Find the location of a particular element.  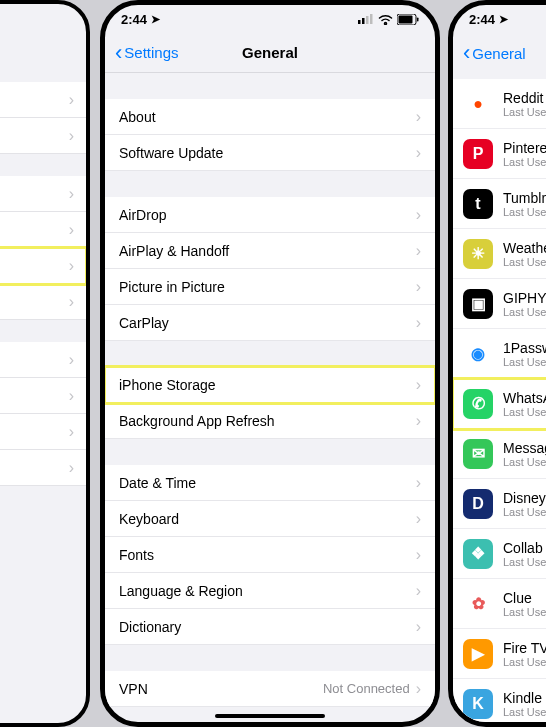

app-row: ●RedditLast Used: is located at coordinates (500, 104).